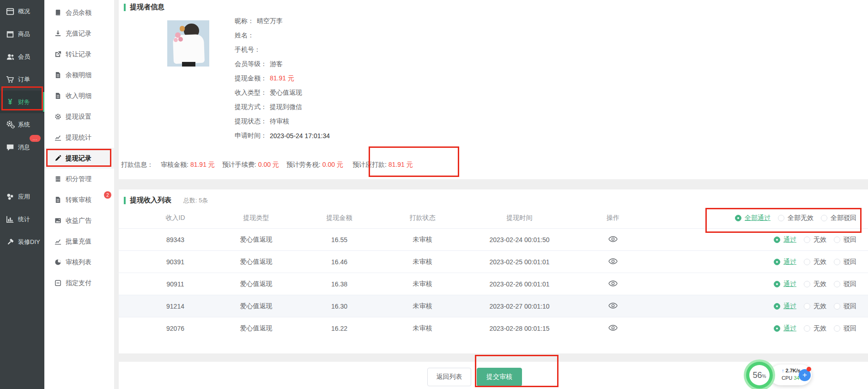 The image size is (868, 389). What do you see at coordinates (22, 194) in the screenshot?
I see `main-sidebar: 概况 商品 会员 订单 ¥ 财务 系统 消息 ... 应用` at bounding box center [22, 194].